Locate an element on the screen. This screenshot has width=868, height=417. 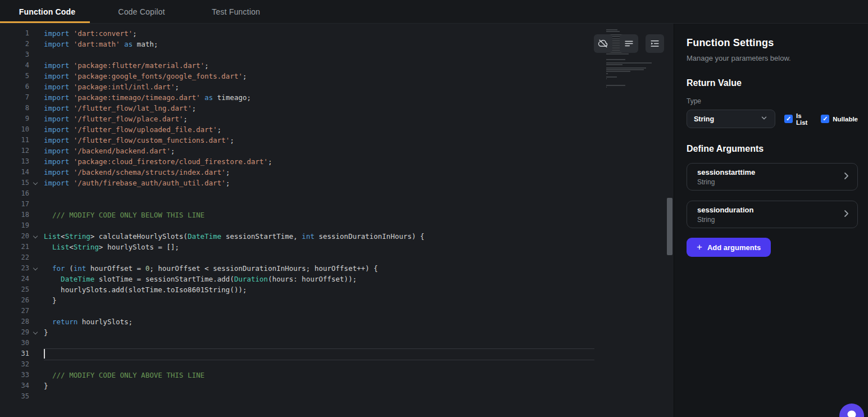
code-text: import 'dart:math' as math; is located at coordinates (358, 44).